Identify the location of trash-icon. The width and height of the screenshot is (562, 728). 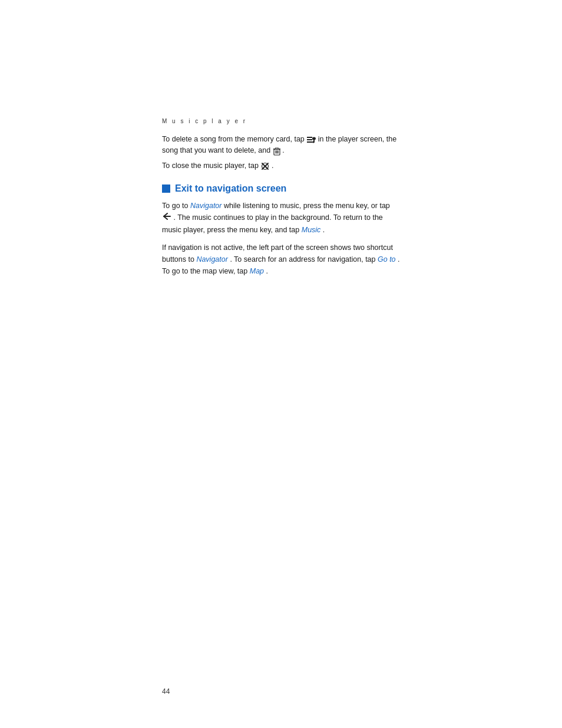
(277, 151).